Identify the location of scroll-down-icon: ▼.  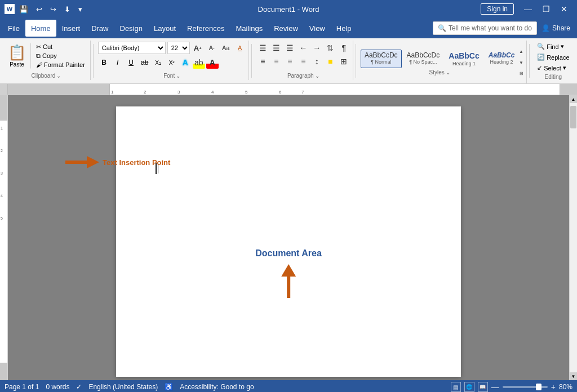
(521, 63).